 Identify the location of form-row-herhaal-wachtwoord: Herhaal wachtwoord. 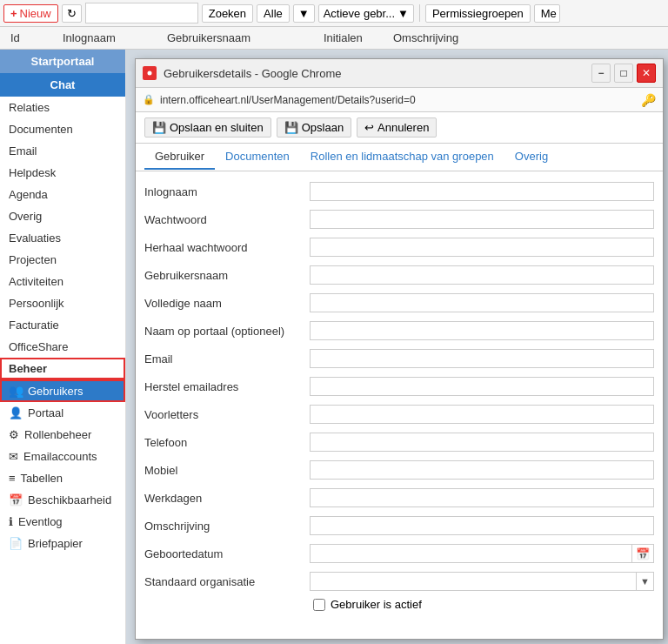
(399, 247).